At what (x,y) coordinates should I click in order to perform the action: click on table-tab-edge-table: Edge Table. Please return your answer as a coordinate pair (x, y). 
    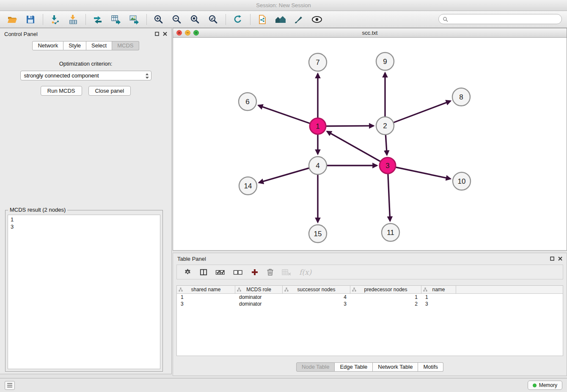
    Looking at the image, I should click on (354, 367).